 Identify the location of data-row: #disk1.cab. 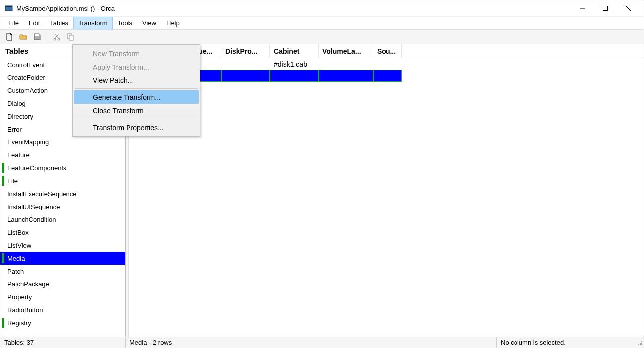
(386, 64).